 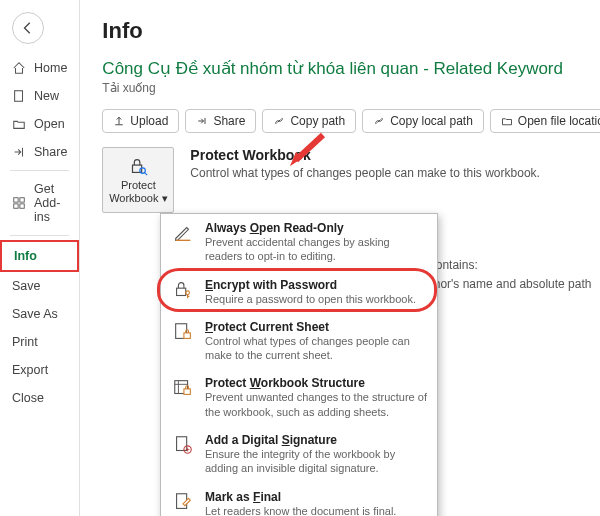 What do you see at coordinates (351, 121) in the screenshot?
I see `action-row: Upload Share Copy path Copy local path O…` at bounding box center [351, 121].